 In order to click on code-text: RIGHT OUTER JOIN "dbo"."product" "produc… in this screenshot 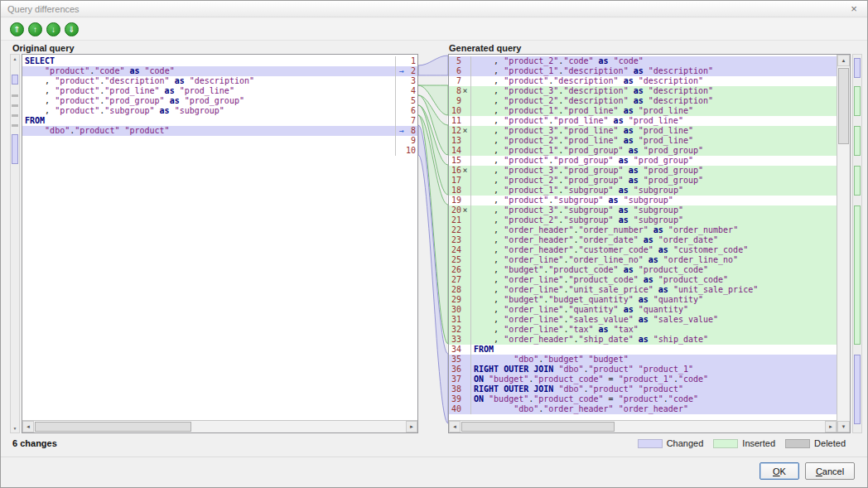, I will do `click(654, 370)`.